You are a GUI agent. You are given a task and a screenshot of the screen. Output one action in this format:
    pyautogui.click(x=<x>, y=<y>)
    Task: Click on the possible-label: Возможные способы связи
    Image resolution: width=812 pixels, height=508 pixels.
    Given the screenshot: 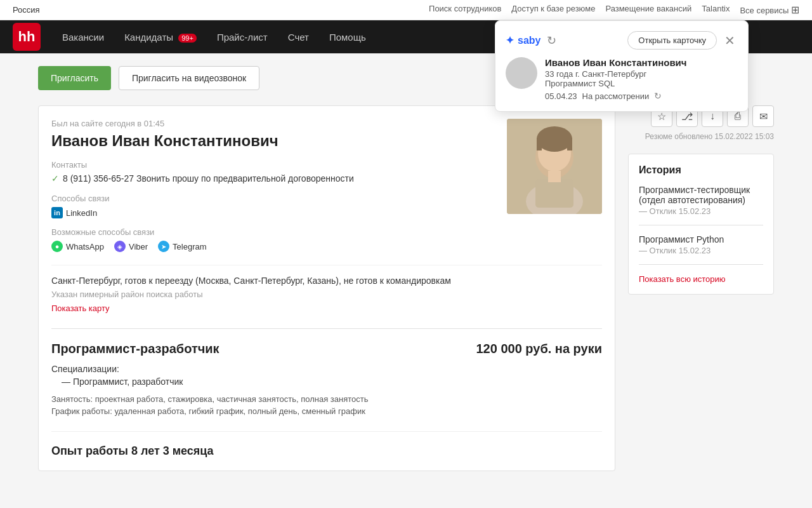 What is the action you would take?
    pyautogui.click(x=273, y=232)
    